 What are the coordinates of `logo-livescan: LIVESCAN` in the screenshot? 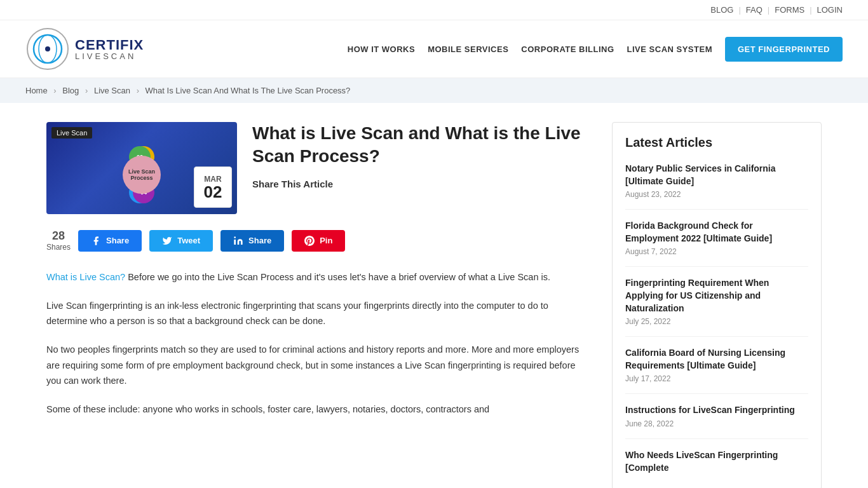 It's located at (109, 56).